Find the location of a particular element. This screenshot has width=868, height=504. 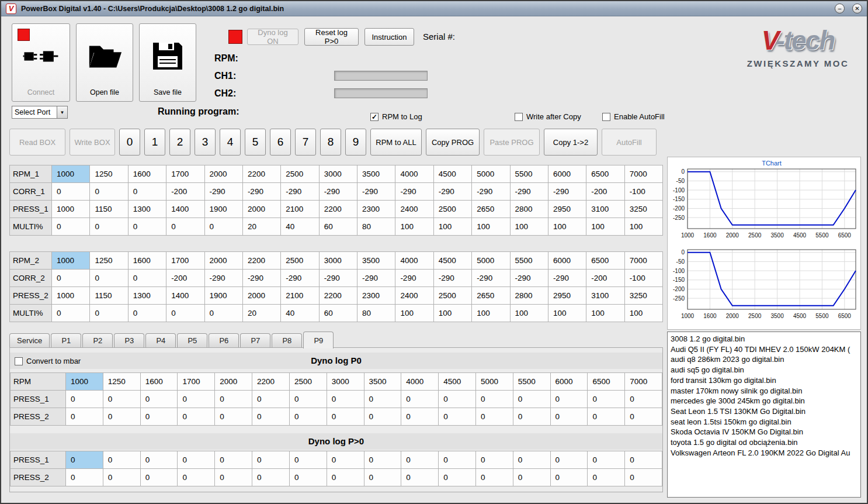

tab-p3: P3 is located at coordinates (129, 340).